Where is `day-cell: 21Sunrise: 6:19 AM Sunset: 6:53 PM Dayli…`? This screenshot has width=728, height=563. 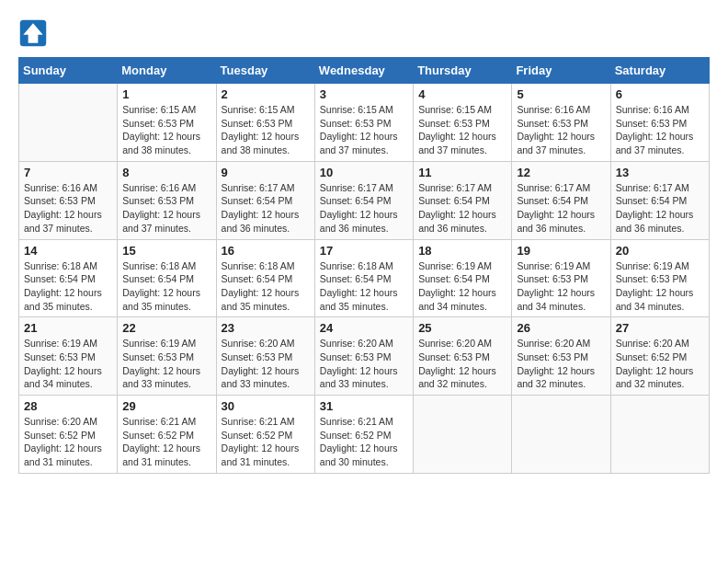
day-cell: 21Sunrise: 6:19 AM Sunset: 6:53 PM Dayli… is located at coordinates (68, 357).